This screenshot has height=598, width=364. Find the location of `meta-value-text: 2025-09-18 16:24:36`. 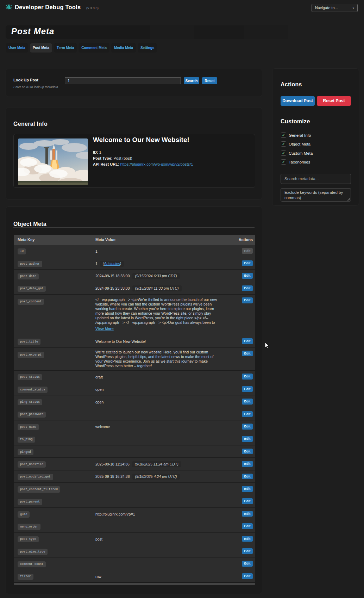

meta-value-text: 2025-09-18 16:24:36 is located at coordinates (113, 476).